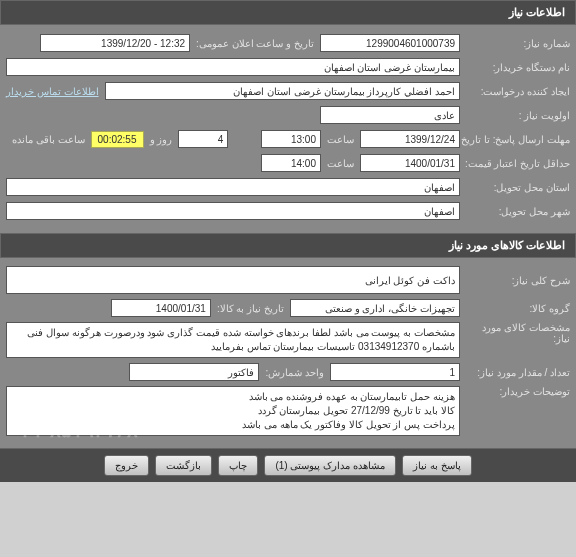  What do you see at coordinates (52, 92) in the screenshot?
I see `contact-link: اطلاعات تماس خریدار` at bounding box center [52, 92].